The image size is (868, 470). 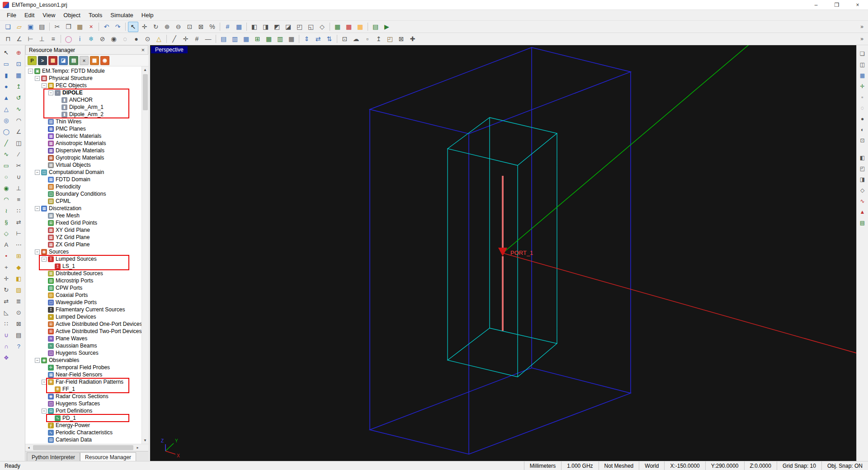 I want to click on lock-toggle-button: ⊠, so click(x=401, y=39).